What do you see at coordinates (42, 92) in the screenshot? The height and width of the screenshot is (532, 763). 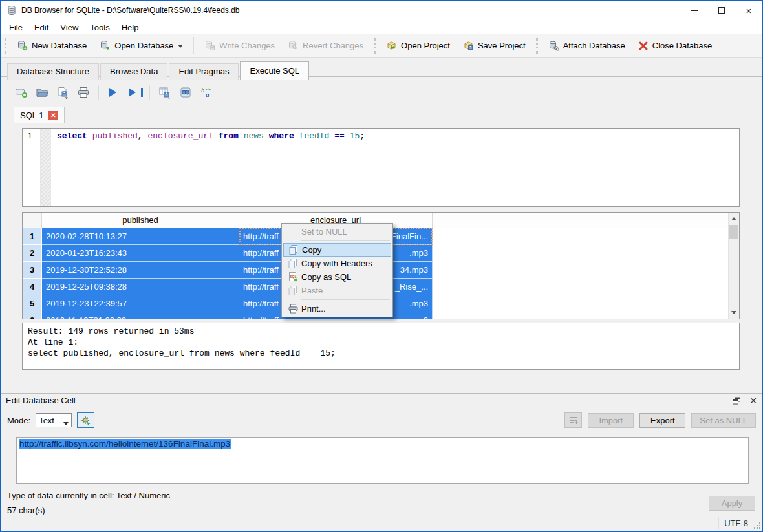 I see `open-sql-file-button` at bounding box center [42, 92].